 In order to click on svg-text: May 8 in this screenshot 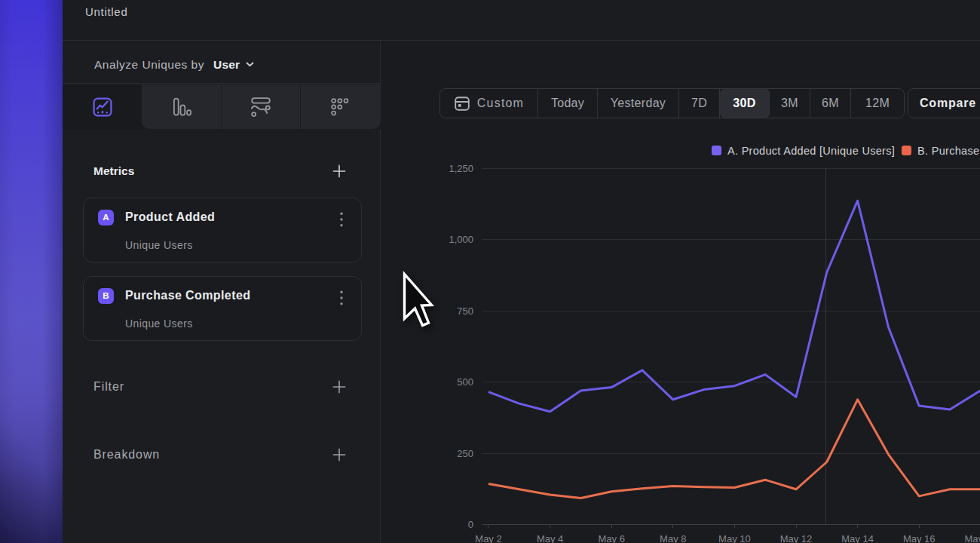, I will do `click(672, 538)`.